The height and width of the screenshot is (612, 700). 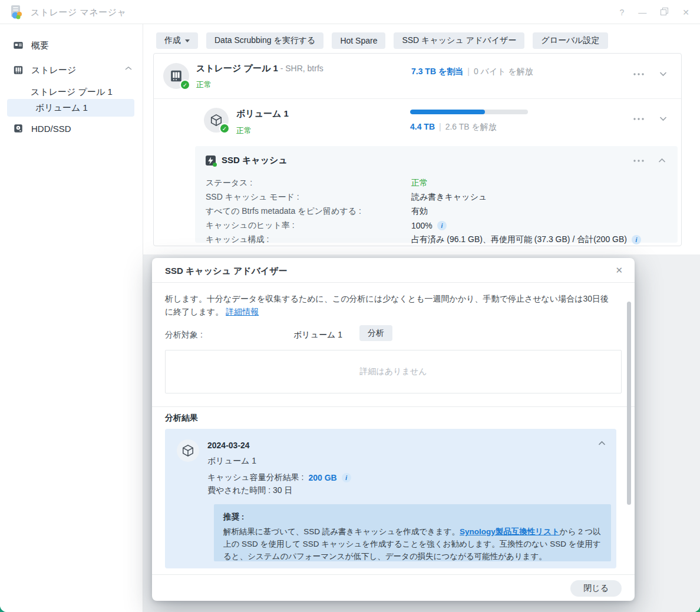 What do you see at coordinates (412, 532) in the screenshot?
I see `recommendation-box: 推奨 : 解析結果に基づいて、SSD 読み書きキャッシュを作成できます。Syno…` at bounding box center [412, 532].